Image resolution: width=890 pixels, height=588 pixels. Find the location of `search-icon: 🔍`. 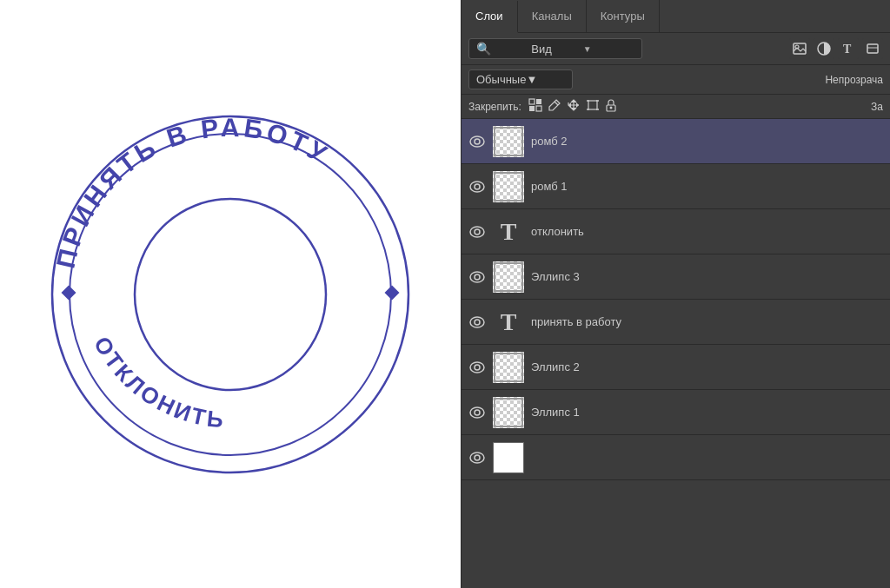

search-icon: 🔍 is located at coordinates (502, 49).